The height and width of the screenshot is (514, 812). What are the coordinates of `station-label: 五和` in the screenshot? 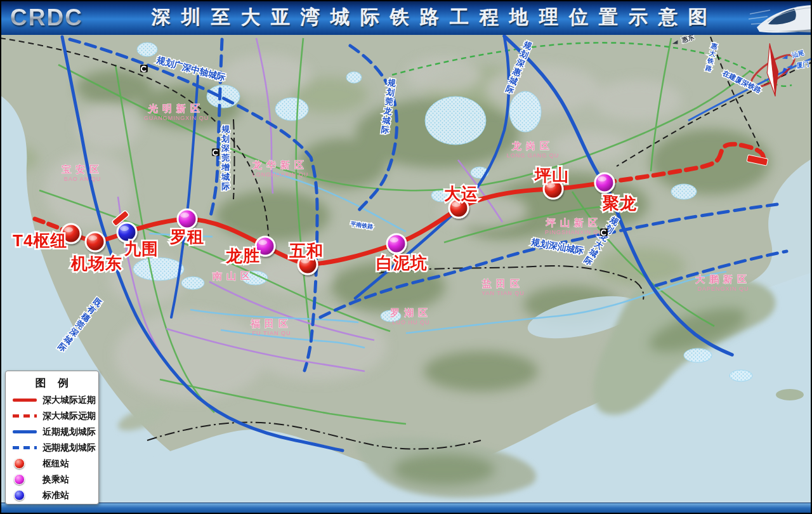 It's located at (306, 251).